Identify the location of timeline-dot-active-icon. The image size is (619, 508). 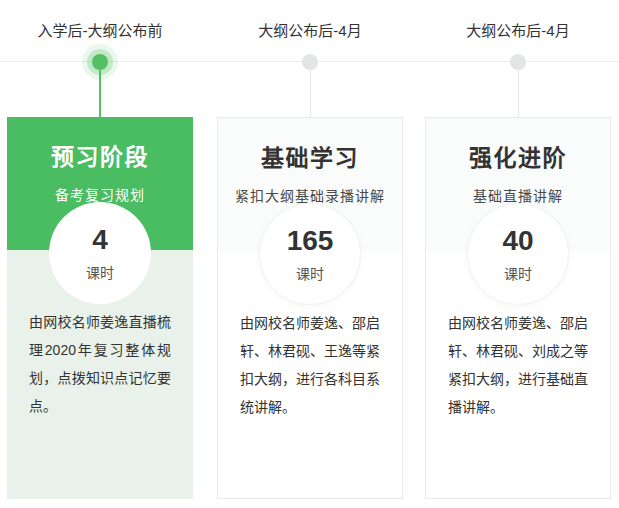
(100, 62).